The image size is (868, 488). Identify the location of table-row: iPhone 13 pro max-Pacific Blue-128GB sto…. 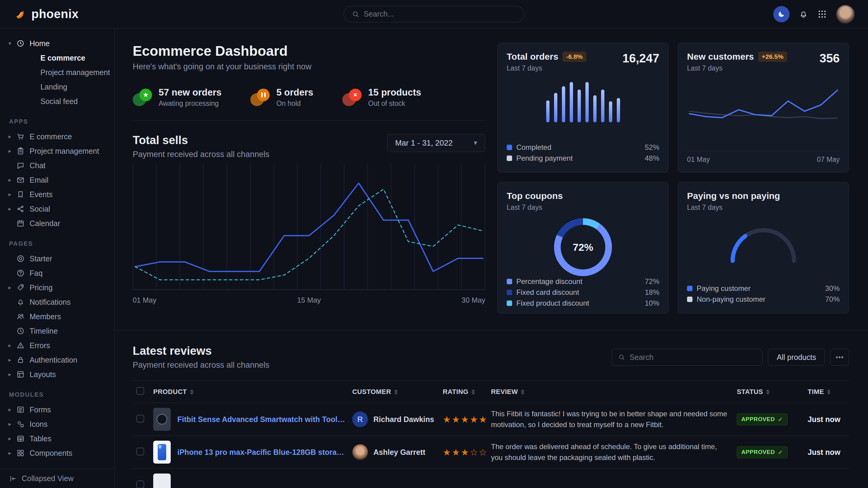
(491, 452).